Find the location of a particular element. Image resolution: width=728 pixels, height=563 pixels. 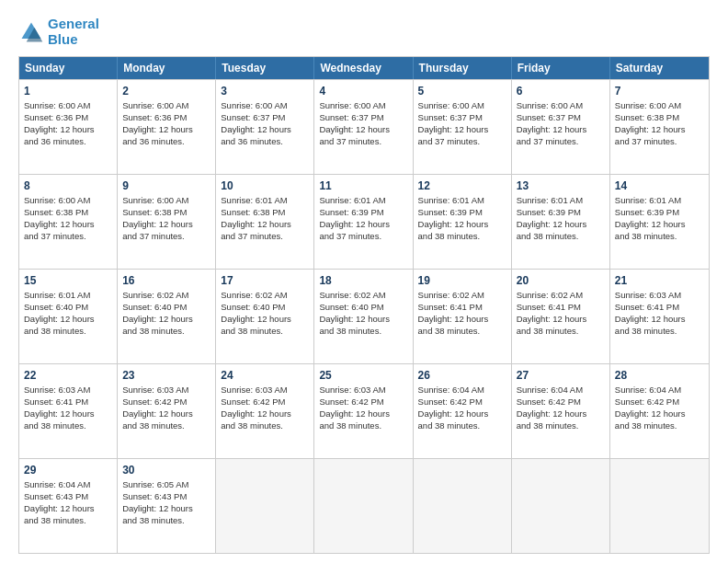

day-number: 15 is located at coordinates (68, 281).